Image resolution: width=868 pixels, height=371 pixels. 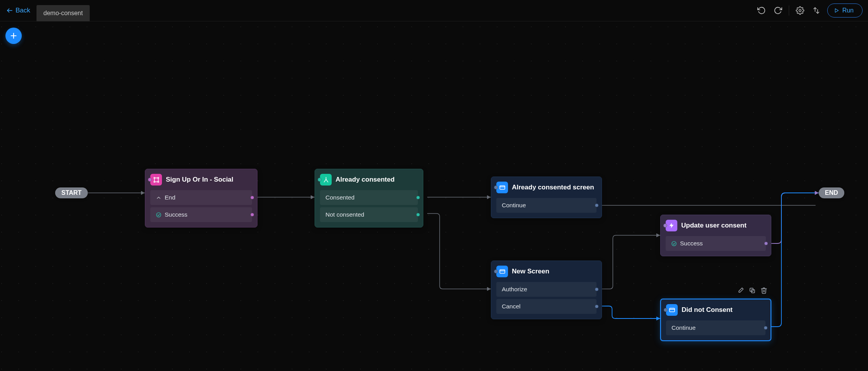 I want to click on node-header: Already consented, so click(x=369, y=180).